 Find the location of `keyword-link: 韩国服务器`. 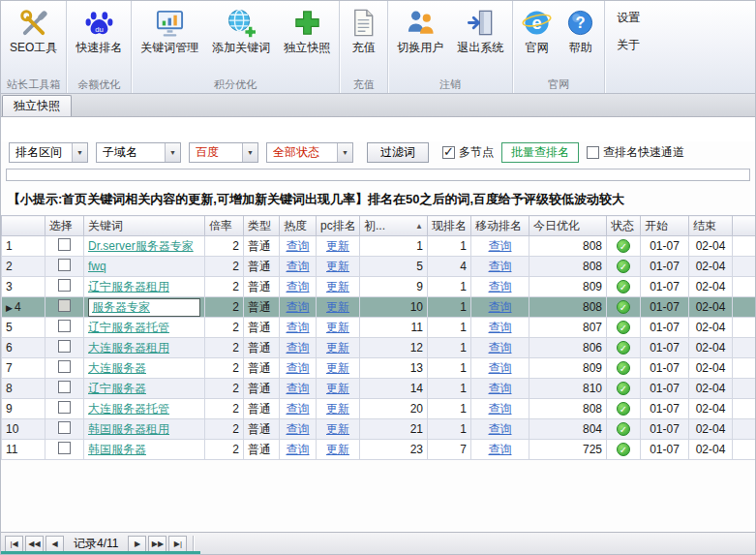

keyword-link: 韩国服务器 is located at coordinates (117, 449).